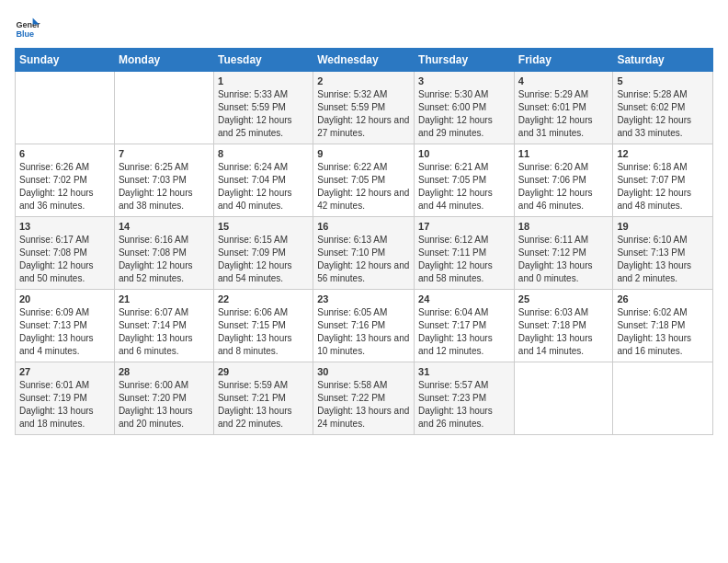  What do you see at coordinates (25, 34) in the screenshot?
I see `svg-text: Blue` at bounding box center [25, 34].